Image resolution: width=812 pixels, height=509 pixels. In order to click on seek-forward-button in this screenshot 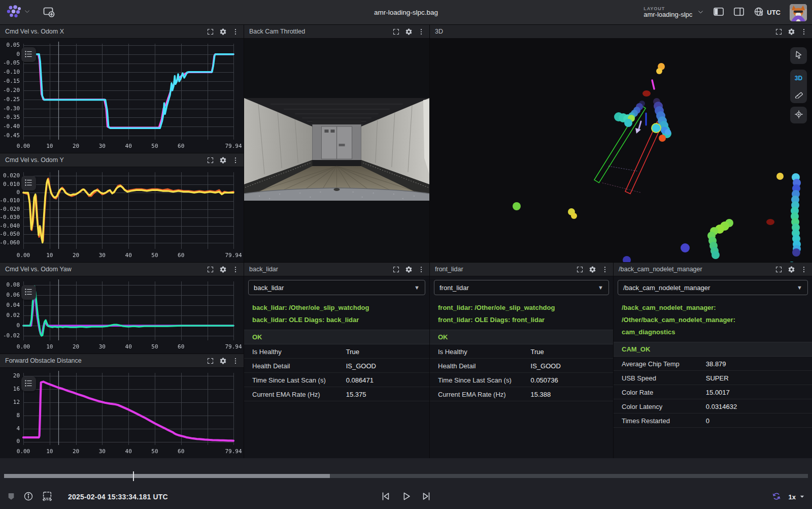, I will do `click(426, 497)`.